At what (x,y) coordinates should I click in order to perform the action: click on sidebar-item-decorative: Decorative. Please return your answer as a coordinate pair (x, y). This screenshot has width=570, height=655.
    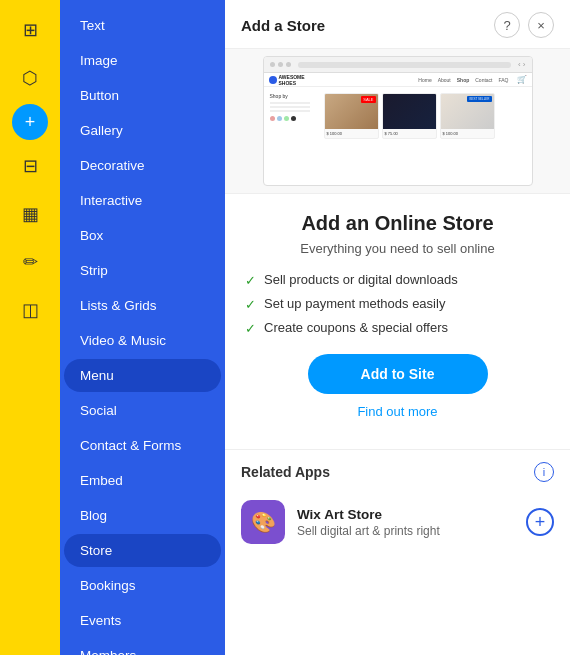
    Looking at the image, I should click on (142, 166).